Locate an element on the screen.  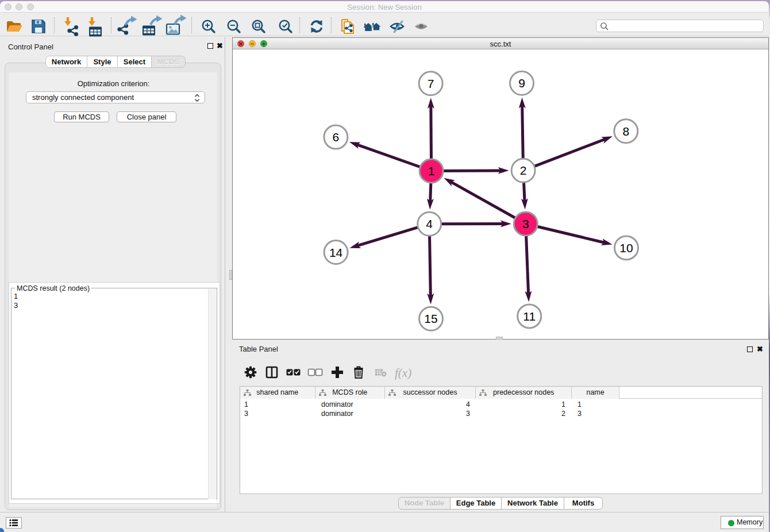
svg-text: 7 is located at coordinates (431, 84).